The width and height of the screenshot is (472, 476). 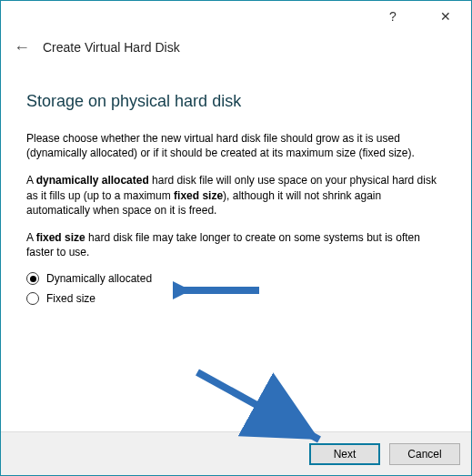 What do you see at coordinates (22, 47) in the screenshot?
I see `back-button: ←` at bounding box center [22, 47].